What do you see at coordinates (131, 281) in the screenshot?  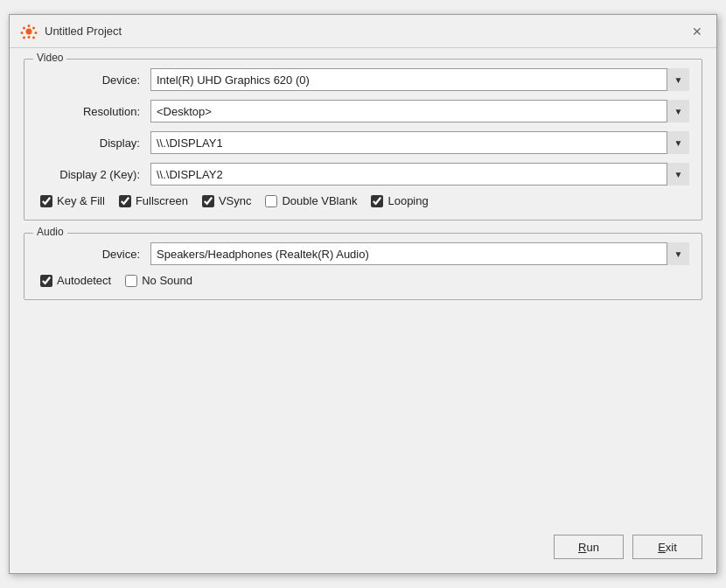 I see `checkbox-no-sound-input` at bounding box center [131, 281].